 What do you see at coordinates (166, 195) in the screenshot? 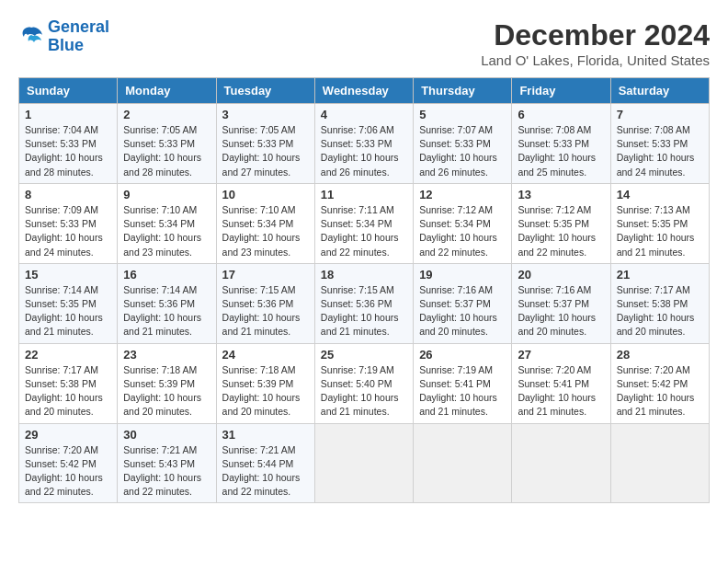
I see `day-number: 9` at bounding box center [166, 195].